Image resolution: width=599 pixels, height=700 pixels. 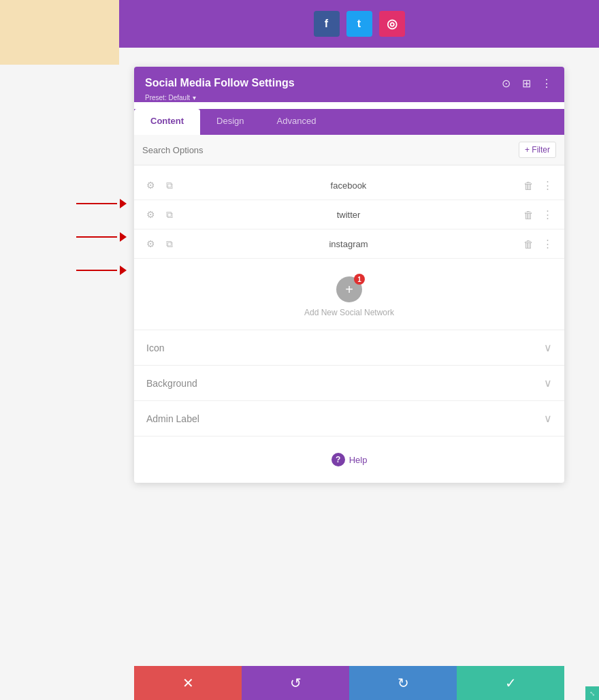 I want to click on redo-button: ↻, so click(x=403, y=683).